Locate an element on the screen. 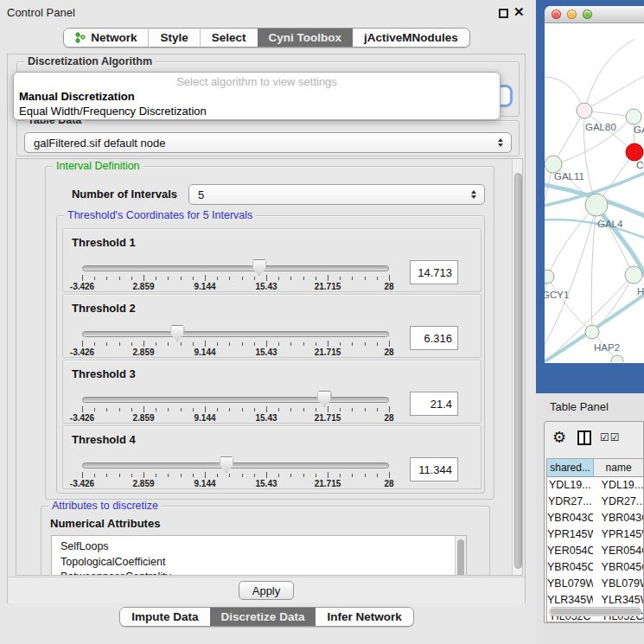 The image size is (644, 644). select-columns-icon: ☑☑ is located at coordinates (610, 437).